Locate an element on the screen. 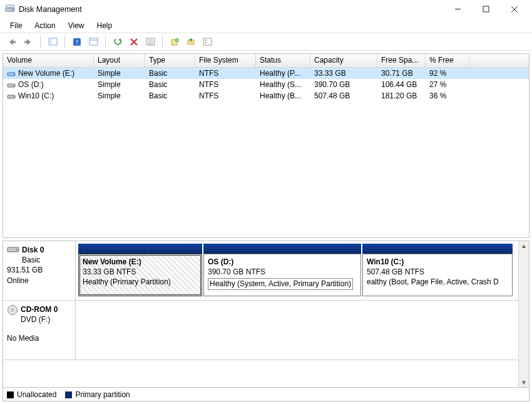 Image resolution: width=532 pixels, height=404 pixels. cell-name: OS (D:) is located at coordinates (49, 85).